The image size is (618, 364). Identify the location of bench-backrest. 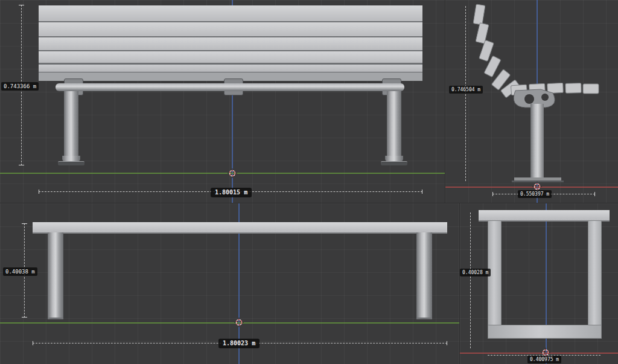
(231, 43).